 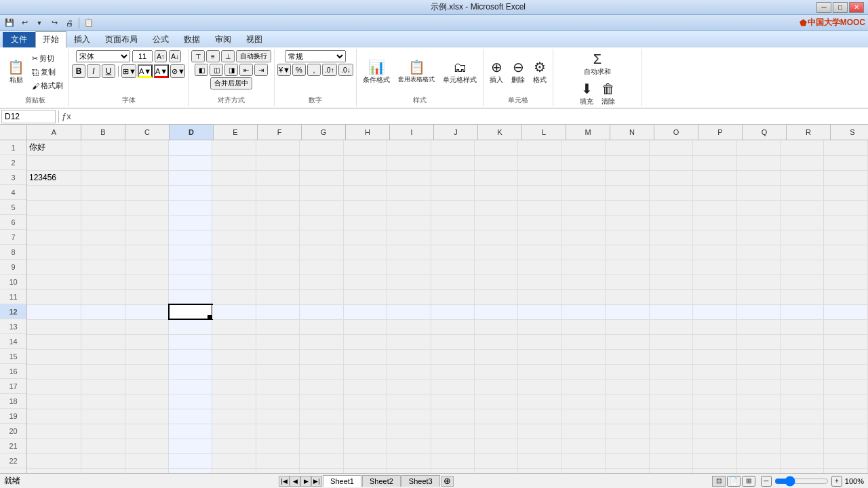 What do you see at coordinates (496, 416) in the screenshot?
I see `cell-K19` at bounding box center [496, 416].